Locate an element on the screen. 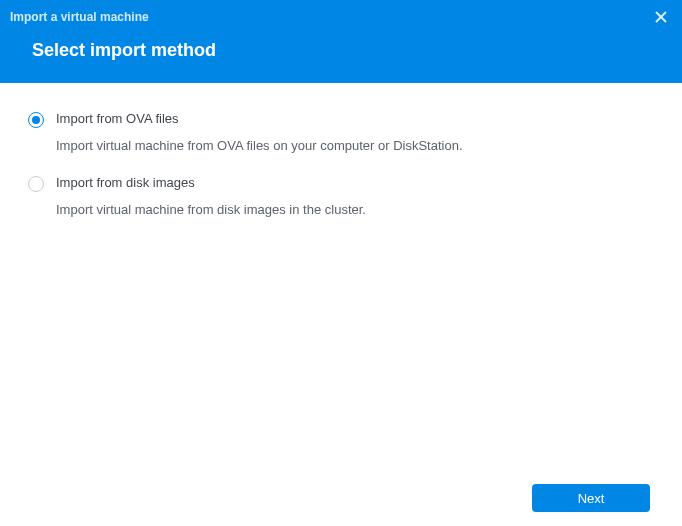 This screenshot has height=526, width=682. option-import-ova: Import from OVA files is located at coordinates (341, 120).